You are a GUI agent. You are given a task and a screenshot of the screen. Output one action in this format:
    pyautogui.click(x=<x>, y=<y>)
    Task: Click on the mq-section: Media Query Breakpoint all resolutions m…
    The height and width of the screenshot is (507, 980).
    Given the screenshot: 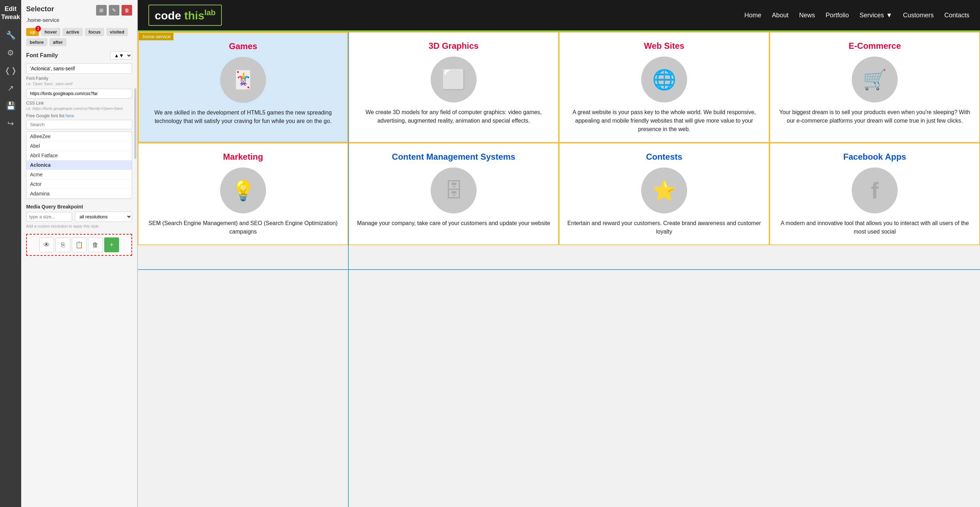 What is the action you would take?
    pyautogui.click(x=79, y=216)
    